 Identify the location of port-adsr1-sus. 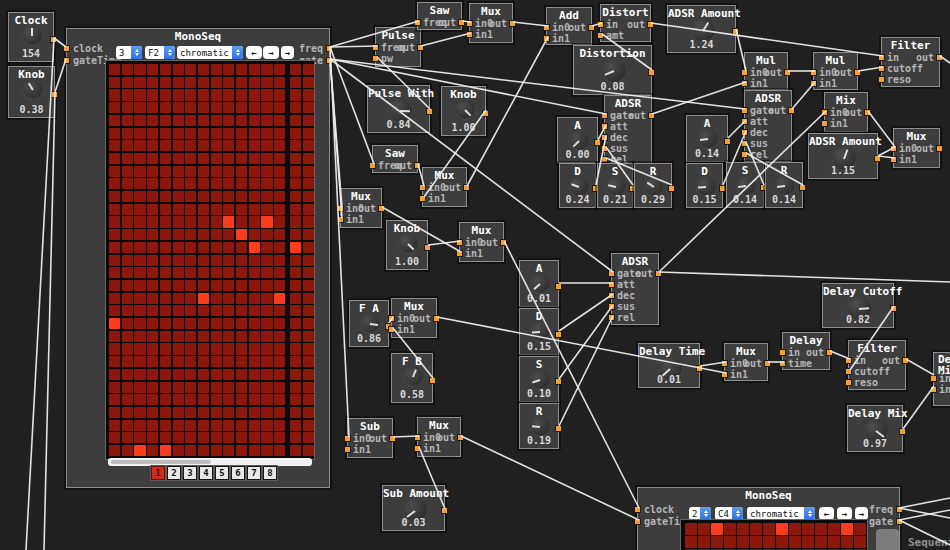
(604, 148).